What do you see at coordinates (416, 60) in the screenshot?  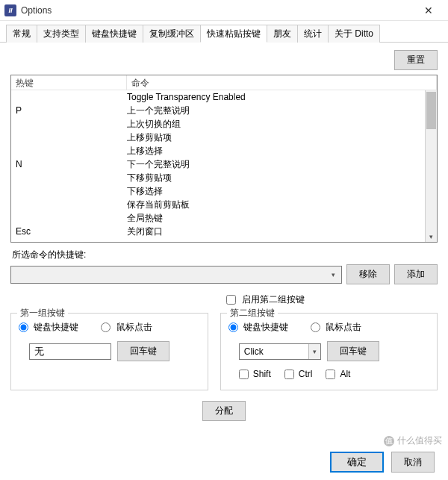 I see `reset-button: 重置` at bounding box center [416, 60].